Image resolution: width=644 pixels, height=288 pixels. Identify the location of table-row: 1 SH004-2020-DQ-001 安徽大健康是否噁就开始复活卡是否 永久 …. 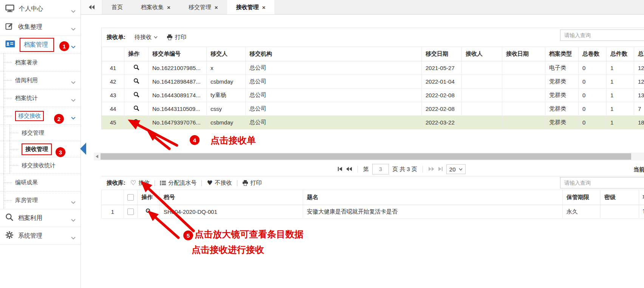
(373, 212).